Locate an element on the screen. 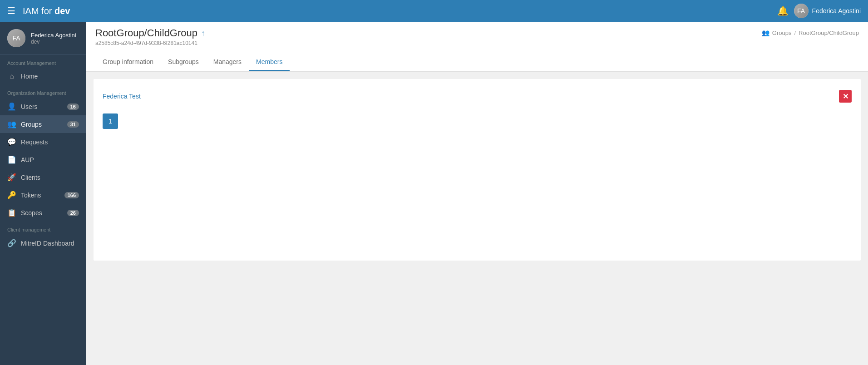 The width and height of the screenshot is (868, 365). groups-badge: 31 is located at coordinates (73, 124).